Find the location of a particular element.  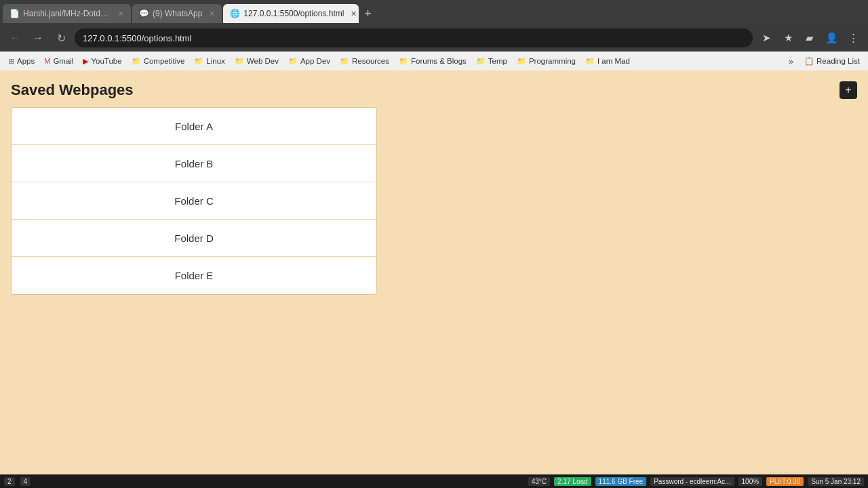

bookmark-appdev-label: App Dev is located at coordinates (315, 61).